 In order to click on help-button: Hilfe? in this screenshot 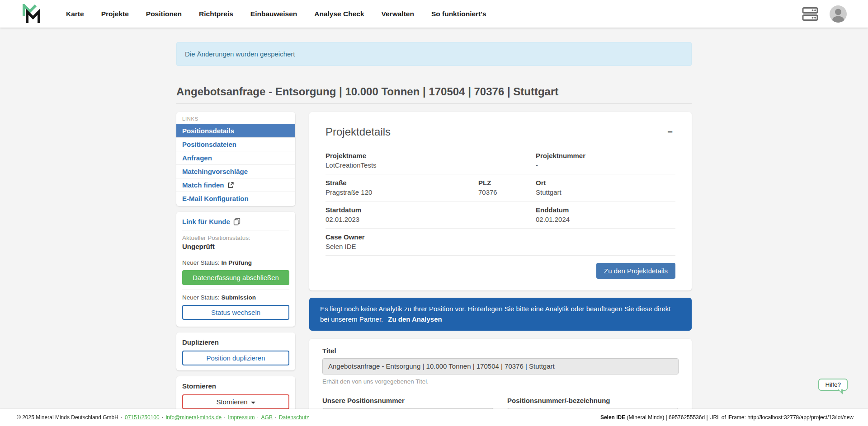, I will do `click(833, 385)`.